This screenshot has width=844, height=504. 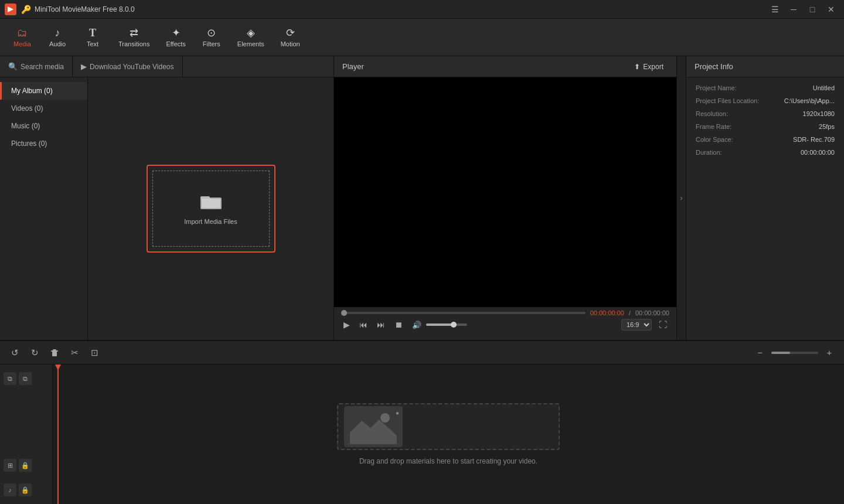 What do you see at coordinates (22, 38) in the screenshot?
I see `toolbar-item-media: 🗂 Media` at bounding box center [22, 38].